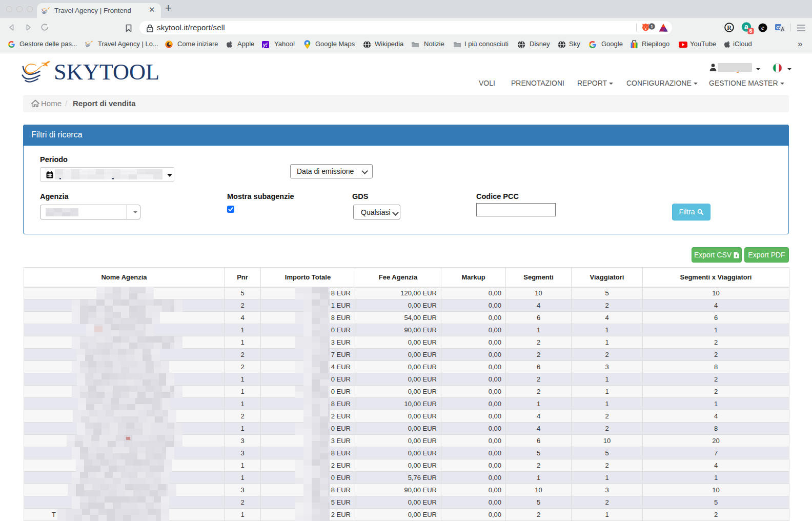  I want to click on svg-text: 6, so click(751, 31).